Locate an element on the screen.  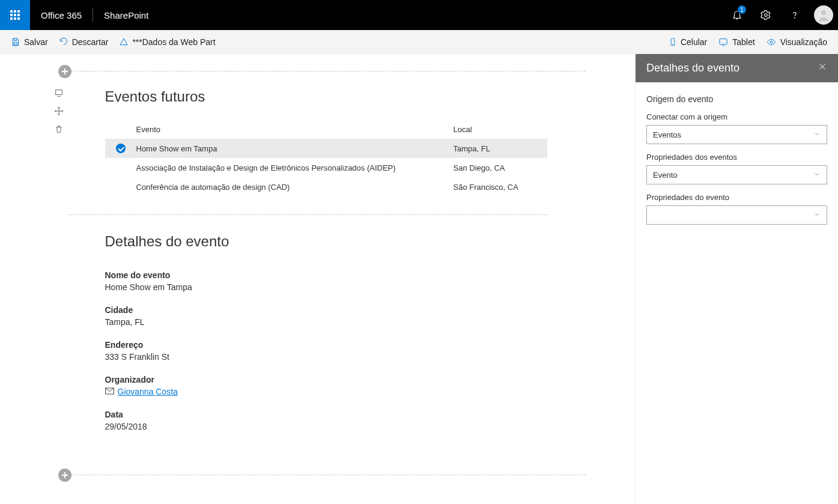
pane-label-props: Propriedades dos eventos is located at coordinates (736, 157).